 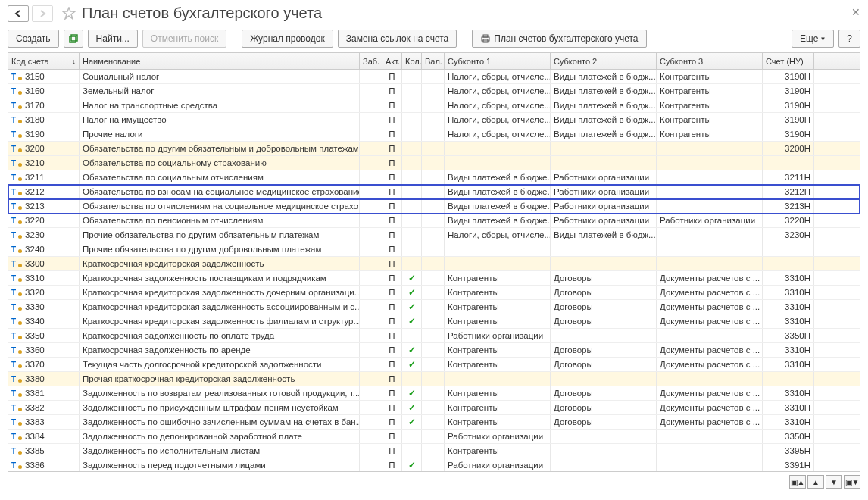 What do you see at coordinates (434, 91) in the screenshot?
I see `table-row: T3160Земельный налогПНалоги, сборы, отчи…` at bounding box center [434, 91].